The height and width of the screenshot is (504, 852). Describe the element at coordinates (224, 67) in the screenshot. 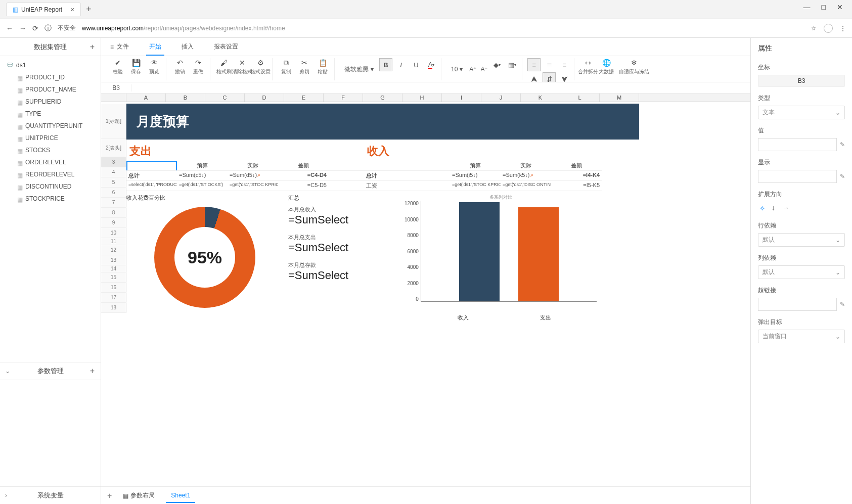

I see `format-brush-button: 🖌格式刷` at that location.